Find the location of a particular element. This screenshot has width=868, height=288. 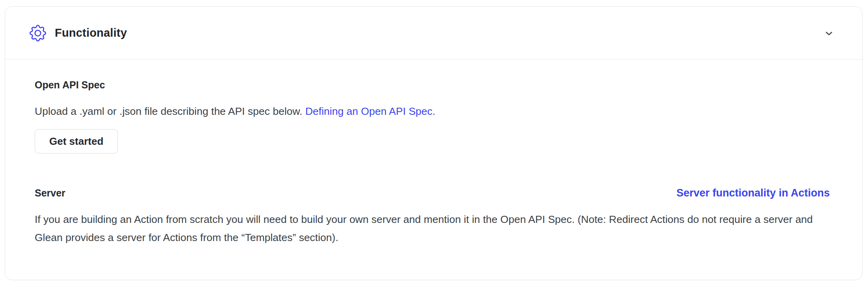

server-functionality-link: Server functionality in Actions is located at coordinates (753, 193).